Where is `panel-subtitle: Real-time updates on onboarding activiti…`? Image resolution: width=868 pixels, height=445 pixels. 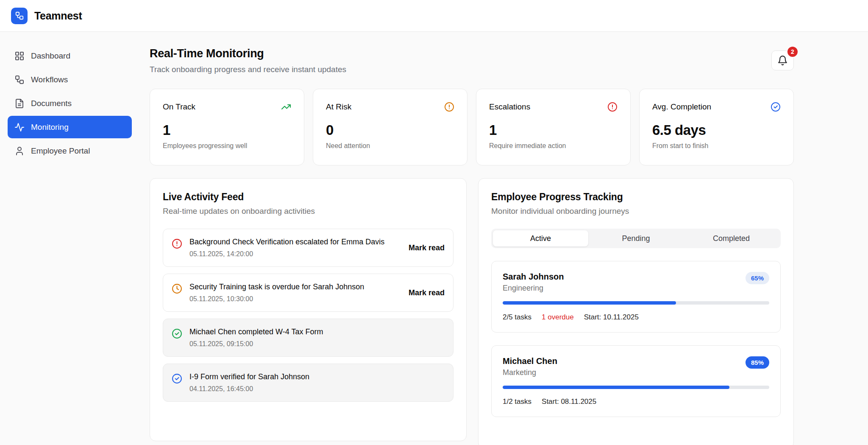
panel-subtitle: Real-time updates on onboarding activiti… is located at coordinates (308, 211).